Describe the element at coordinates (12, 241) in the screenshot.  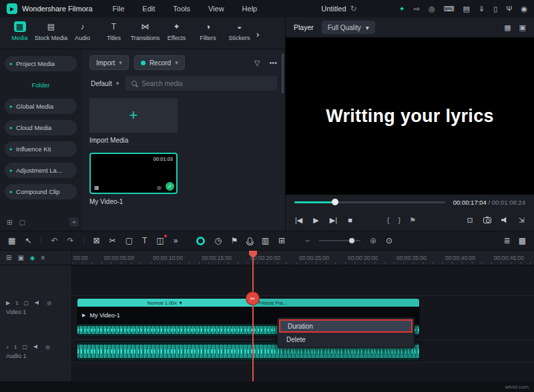
I see `media-manager-icon: ▦` at that location.